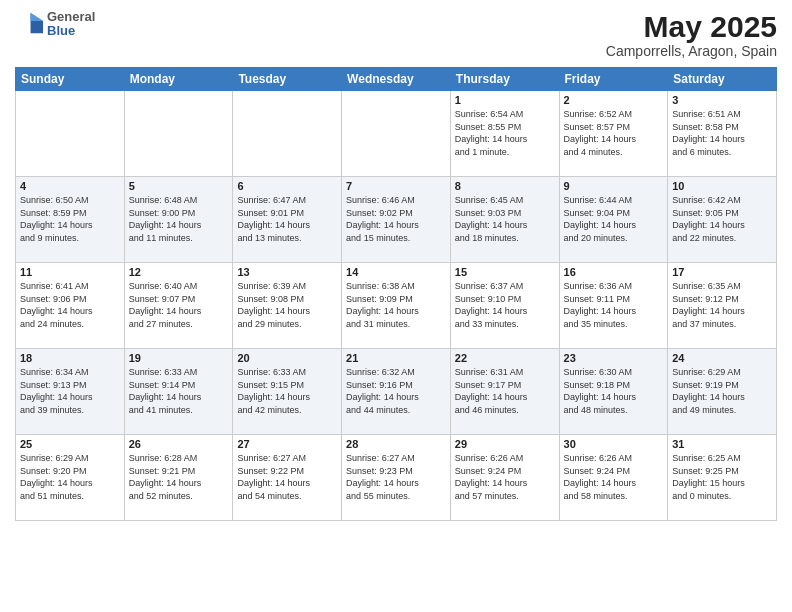 The width and height of the screenshot is (792, 612). Describe the element at coordinates (504, 392) in the screenshot. I see `table-row: 22Sunrise: 6:31 AM Sunset: 9:17 PM Dayli…` at that location.